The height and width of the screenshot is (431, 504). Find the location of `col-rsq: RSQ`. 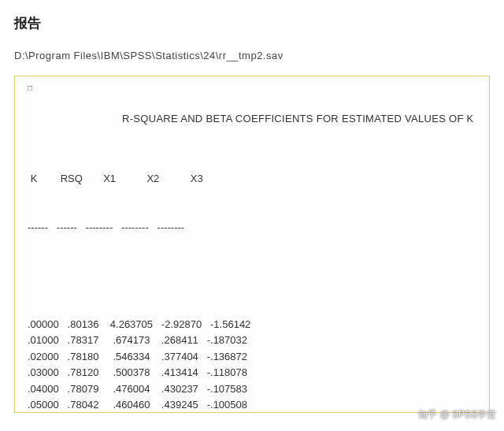

col-rsq: RSQ is located at coordinates (76, 180).